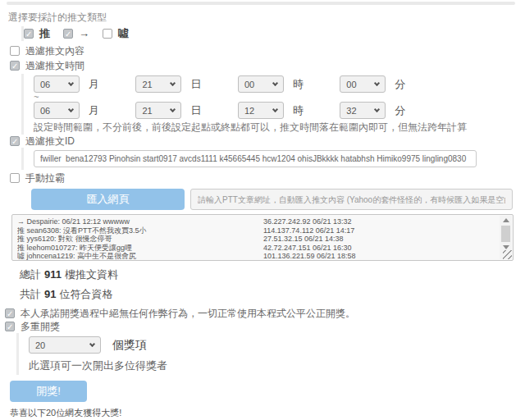  What do you see at coordinates (30, 274) in the screenshot?
I see `stat-prefix: 總計` at bounding box center [30, 274].